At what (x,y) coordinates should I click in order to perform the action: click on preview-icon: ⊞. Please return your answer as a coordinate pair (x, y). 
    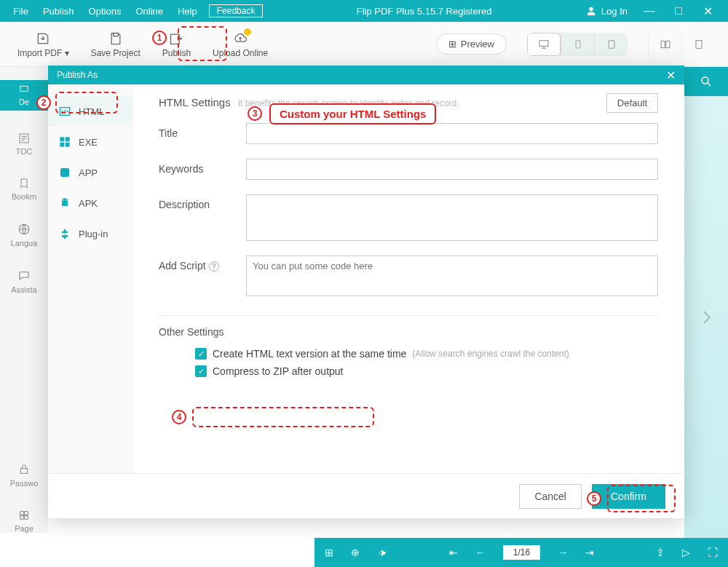
    Looking at the image, I should click on (453, 44).